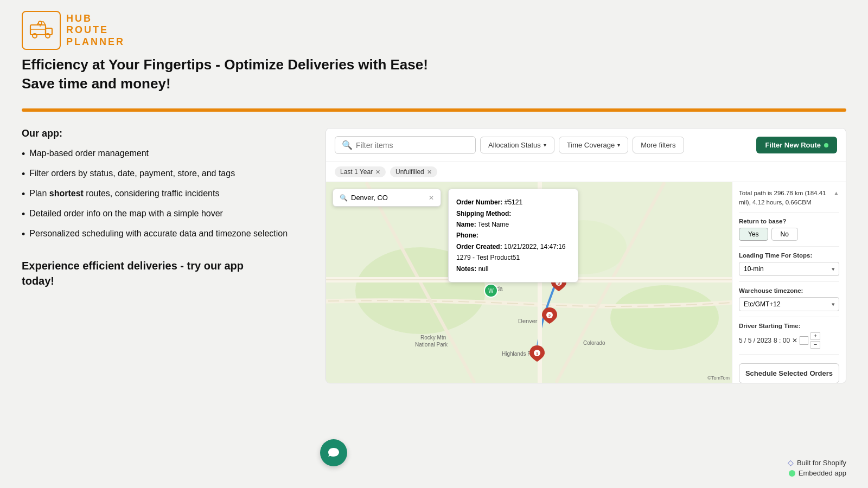  Describe the element at coordinates (658, 145) in the screenshot. I see `more-filters-button: More filters` at that location.